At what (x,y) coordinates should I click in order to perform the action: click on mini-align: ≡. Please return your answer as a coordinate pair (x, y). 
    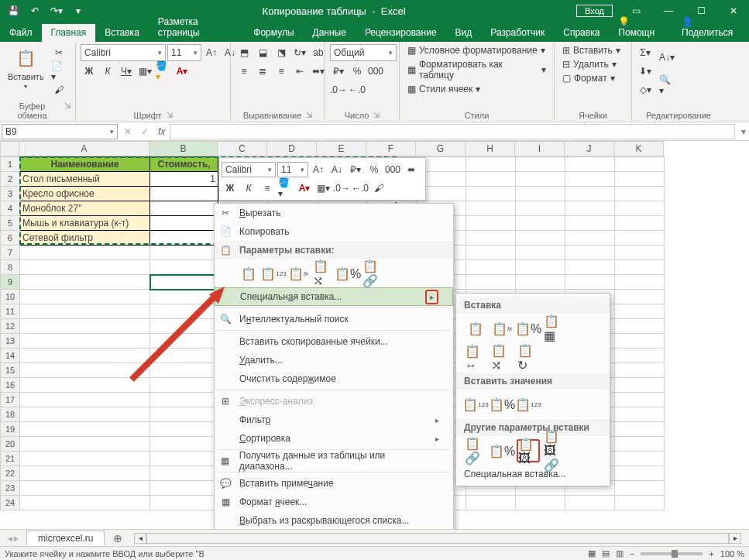
    Looking at the image, I should click on (267, 188).